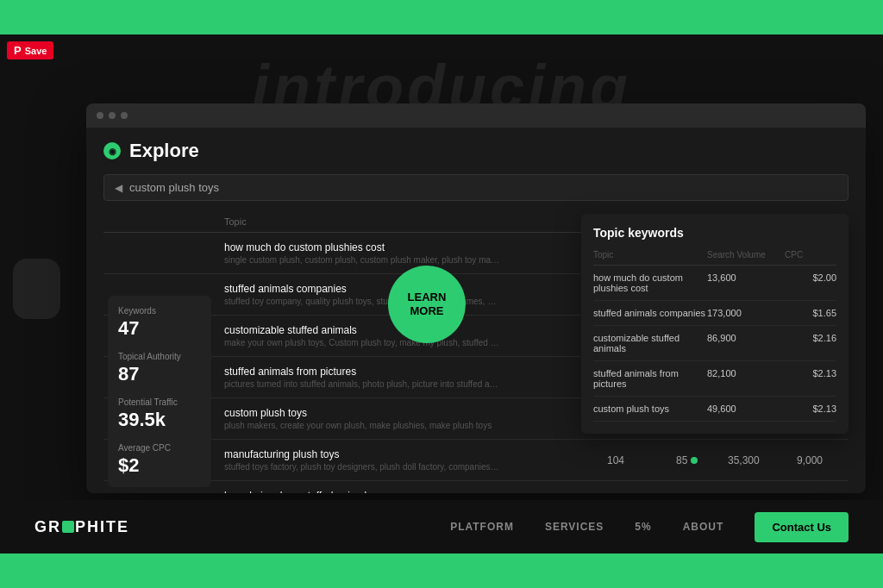 This screenshot has width=883, height=588. Describe the element at coordinates (762, 460) in the screenshot. I see `row-6-sv: 35,300` at that location.